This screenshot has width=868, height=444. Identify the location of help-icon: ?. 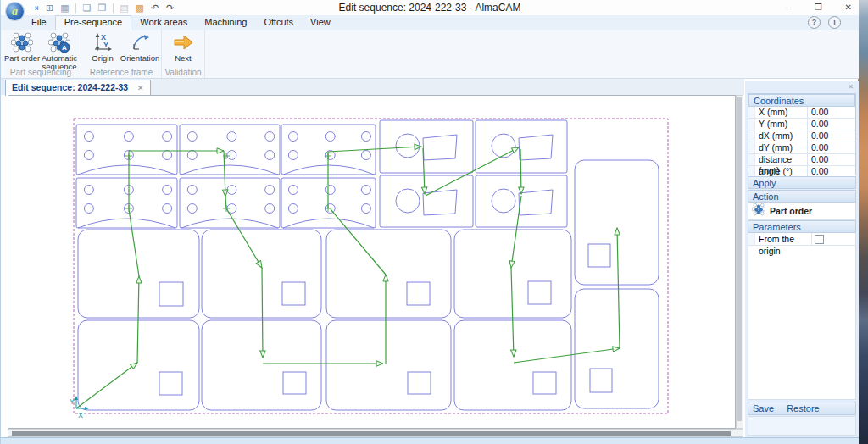
(814, 22).